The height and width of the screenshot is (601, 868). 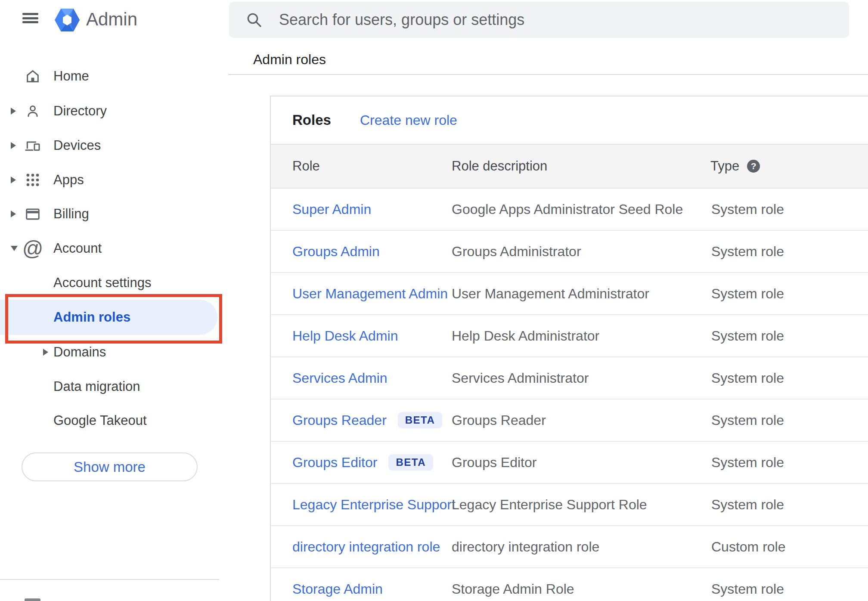 I want to click on role-description: Services Administrator, so click(x=520, y=378).